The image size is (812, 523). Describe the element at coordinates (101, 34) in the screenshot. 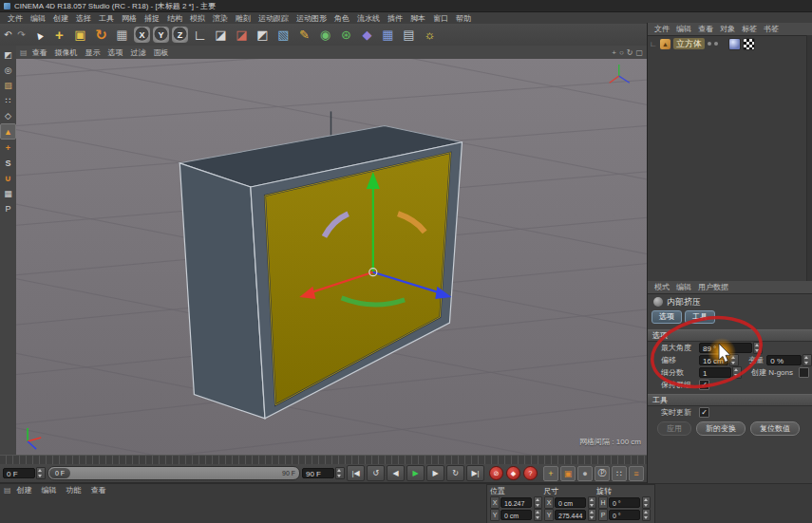

I see `rotate-tool-icon: ↻` at that location.